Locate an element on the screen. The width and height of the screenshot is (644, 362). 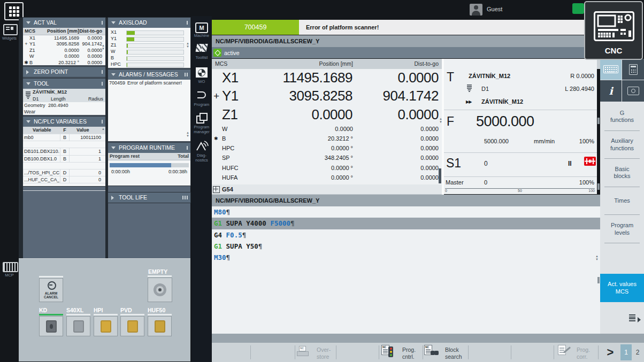
info-button: i is located at coordinates (611, 91).